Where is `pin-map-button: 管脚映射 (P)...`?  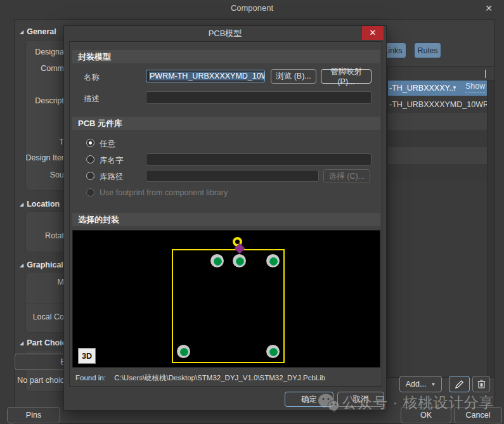 pin-map-button: 管脚映射 (P)... is located at coordinates (346, 76).